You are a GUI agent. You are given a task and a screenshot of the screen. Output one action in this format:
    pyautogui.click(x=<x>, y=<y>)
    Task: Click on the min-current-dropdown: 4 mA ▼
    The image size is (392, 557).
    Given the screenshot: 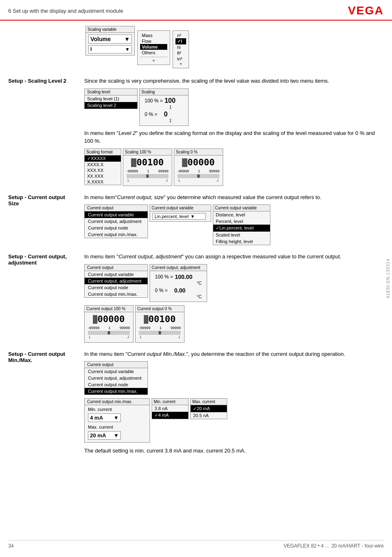 What is the action you would take?
    pyautogui.click(x=117, y=418)
    